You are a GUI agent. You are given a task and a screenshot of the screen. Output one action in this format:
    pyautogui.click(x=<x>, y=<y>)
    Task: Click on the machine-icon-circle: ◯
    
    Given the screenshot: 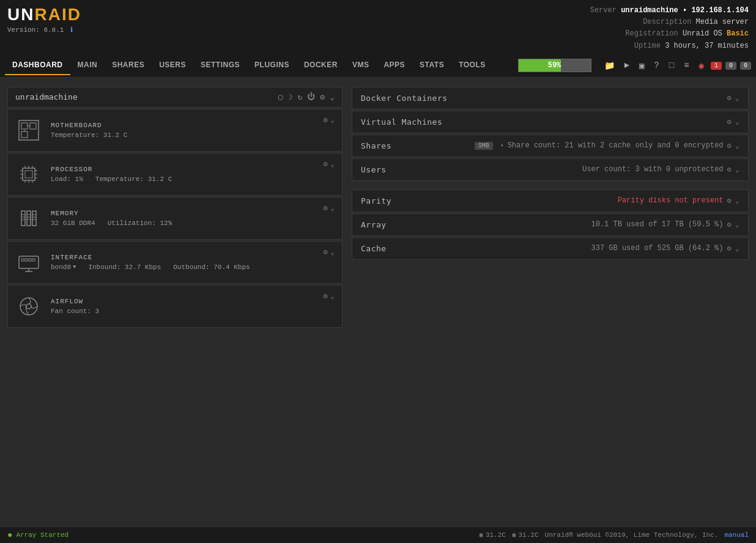 What is the action you would take?
    pyautogui.click(x=281, y=97)
    